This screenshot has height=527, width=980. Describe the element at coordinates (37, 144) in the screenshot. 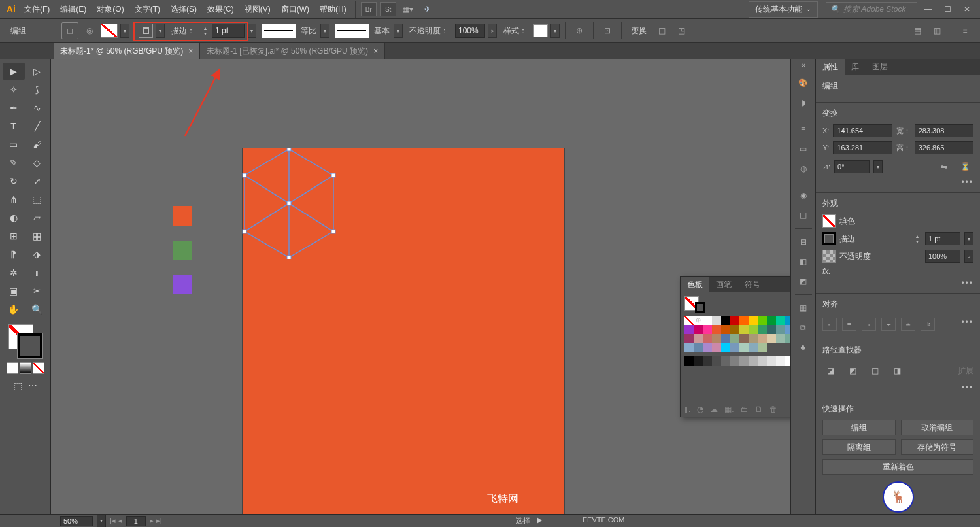

I see `tool-paintbrush: 🖌` at that location.